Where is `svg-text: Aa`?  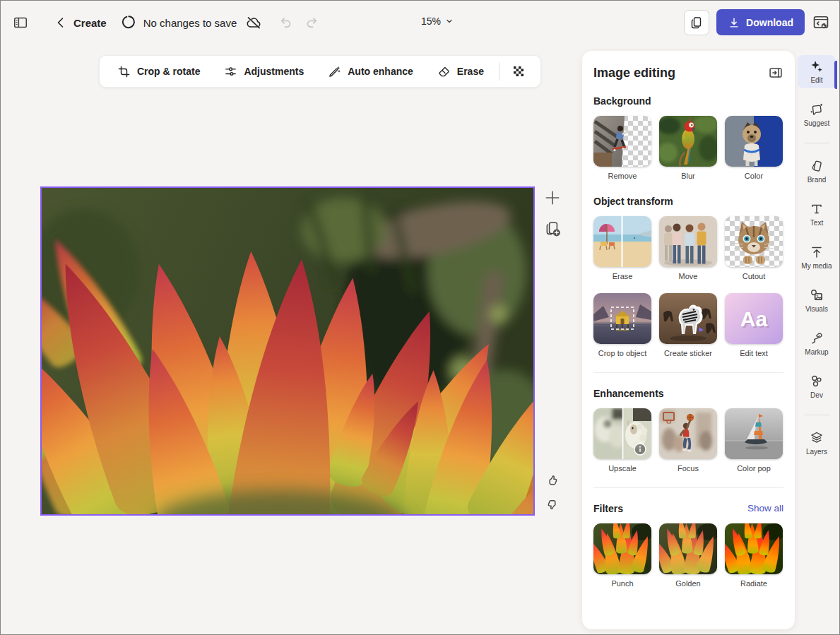
svg-text: Aa is located at coordinates (755, 319).